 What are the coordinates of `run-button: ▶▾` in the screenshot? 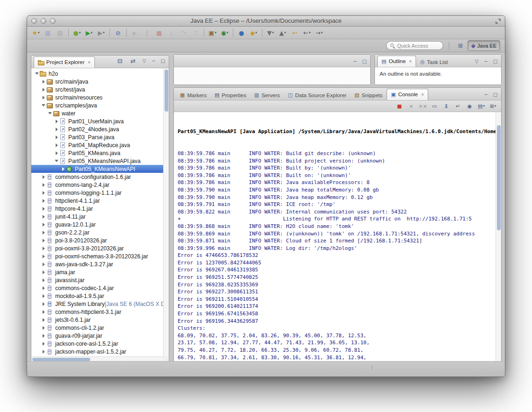 It's located at (89, 33).